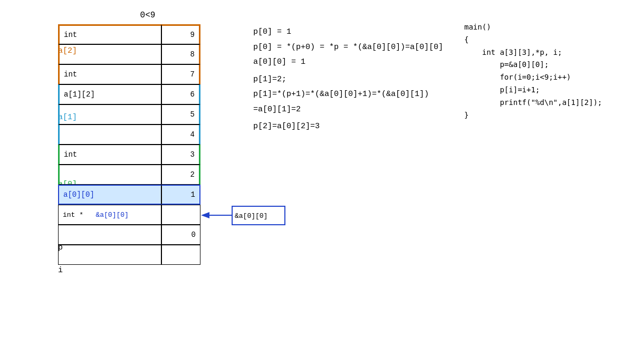 The width and height of the screenshot is (622, 364). What do you see at coordinates (129, 215) in the screenshot?
I see `table-row-p: int * &a[0][0]` at bounding box center [129, 215].